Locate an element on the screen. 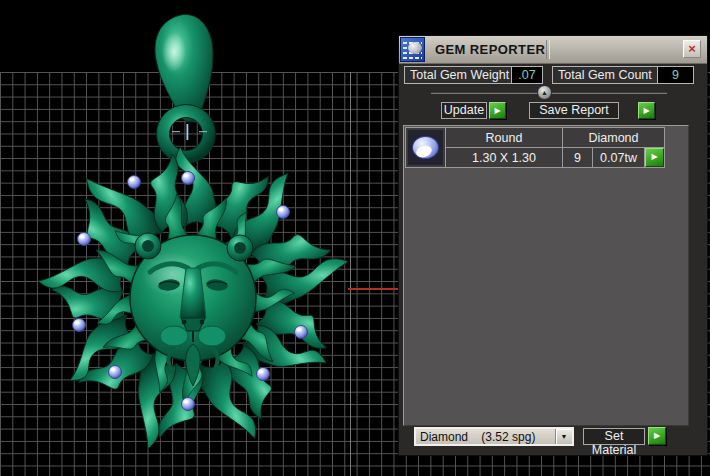  gem-reporter-icon is located at coordinates (412, 50).